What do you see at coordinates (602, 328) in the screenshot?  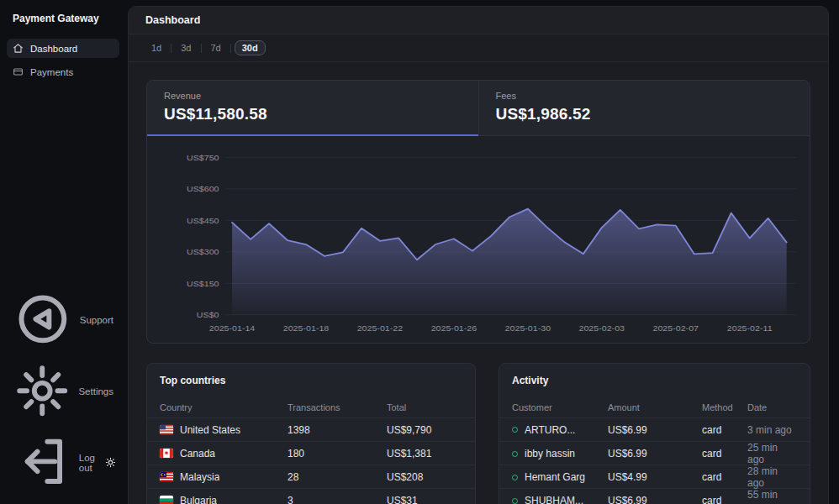 I see `svg-text: 2025-02-03` at bounding box center [602, 328].